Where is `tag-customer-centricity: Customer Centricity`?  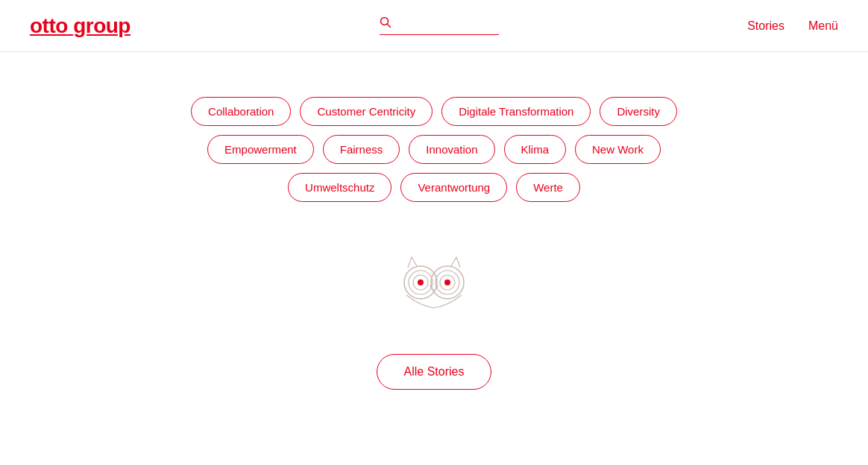
tag-customer-centricity: Customer Centricity is located at coordinates (366, 112).